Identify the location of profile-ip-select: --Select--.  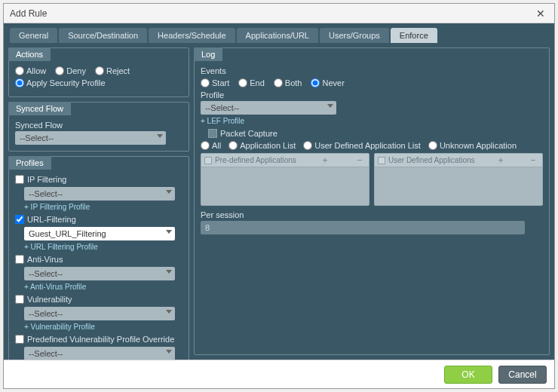
(100, 194).